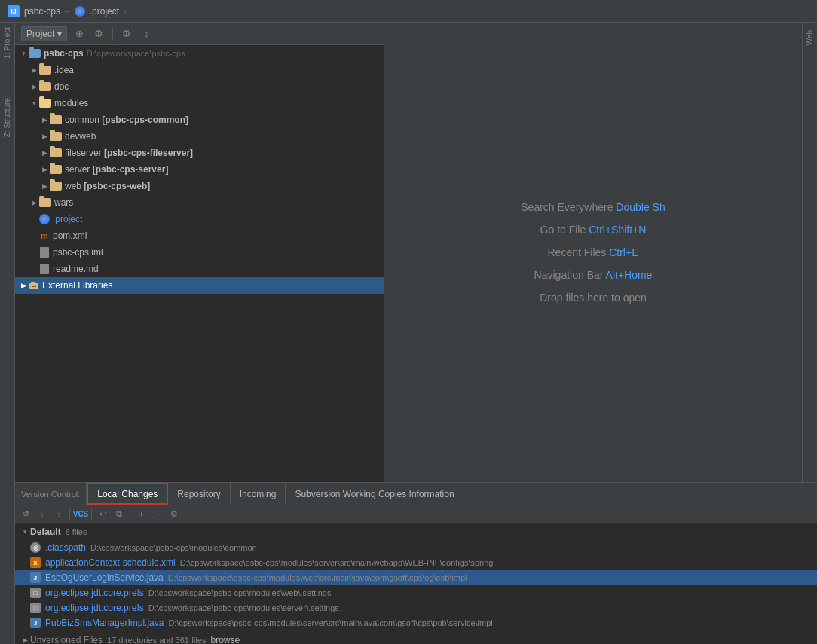 This screenshot has width=817, height=644. Describe the element at coordinates (330, 623) in the screenshot. I see `pub-path: D:\cpsworkspace\psbc-cps\modules\server\…` at that location.